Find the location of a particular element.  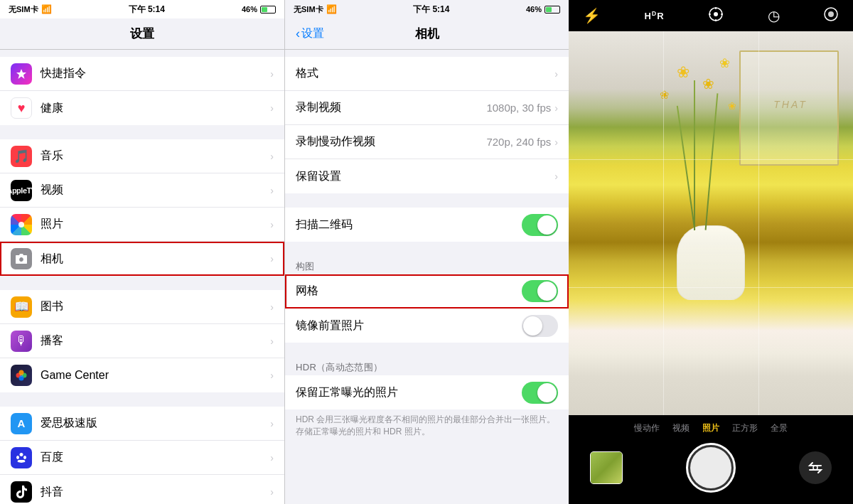

thumbnail-image is located at coordinates (606, 468).